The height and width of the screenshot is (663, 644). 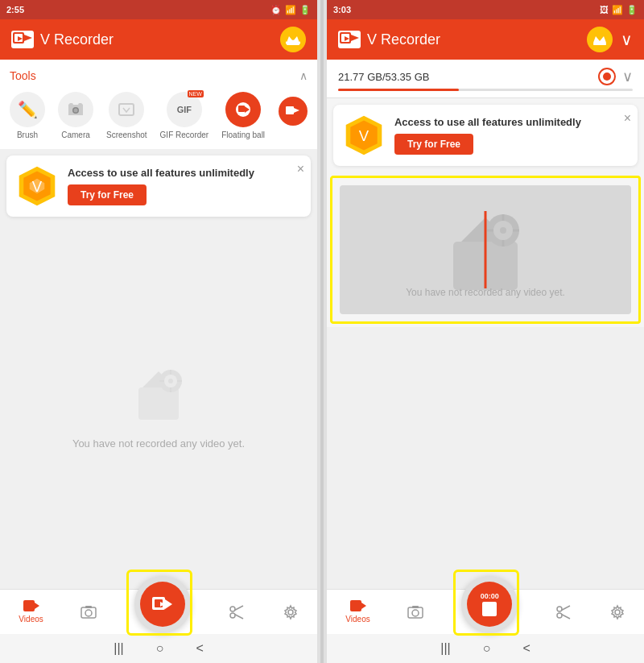 What do you see at coordinates (485, 77) in the screenshot?
I see `storage-info: 21.77 GB/53.35 GB ∨` at bounding box center [485, 77].